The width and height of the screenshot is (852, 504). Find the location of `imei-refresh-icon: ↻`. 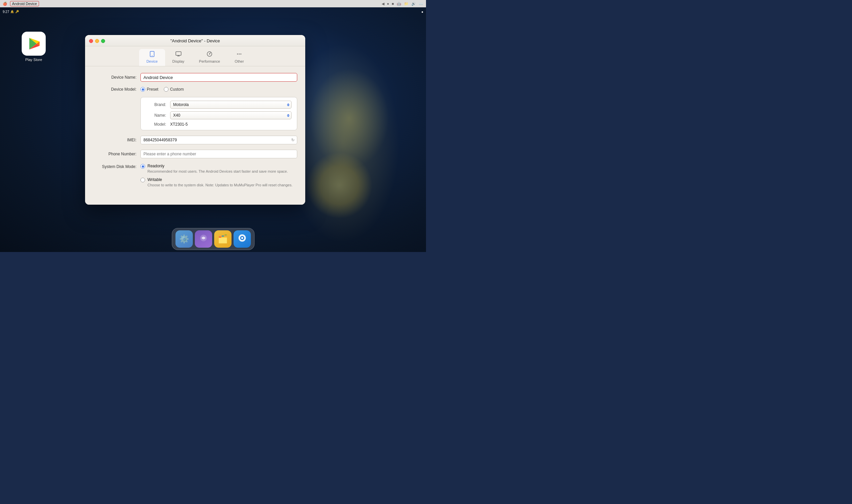

imei-refresh-icon: ↻ is located at coordinates (293, 140).